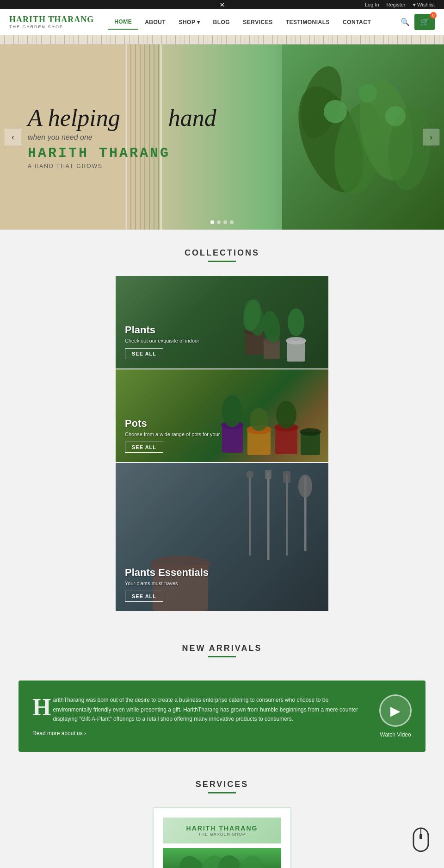  Describe the element at coordinates (166, 584) in the screenshot. I see `essentials-content: Plants Essentials Your plants must-haves…` at that location.